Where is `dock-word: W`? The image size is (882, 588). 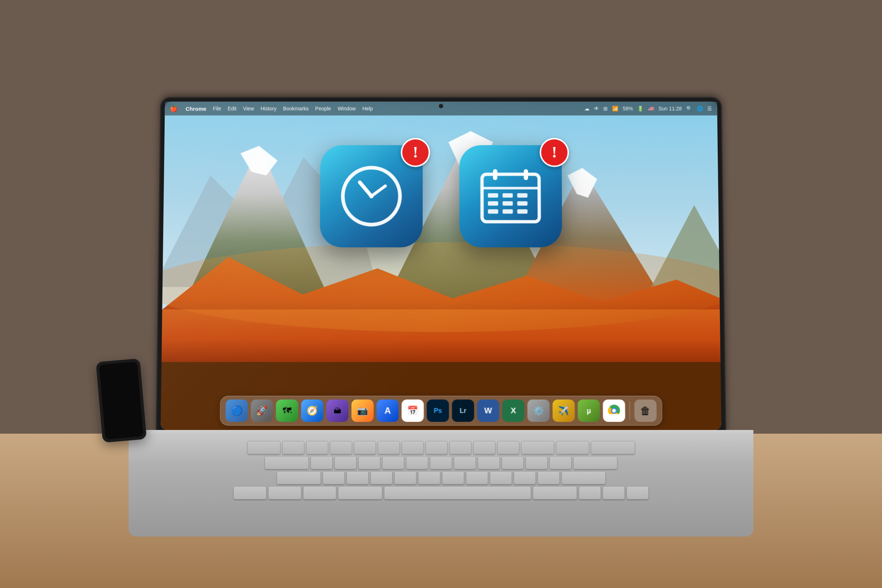 dock-word: W is located at coordinates (488, 411).